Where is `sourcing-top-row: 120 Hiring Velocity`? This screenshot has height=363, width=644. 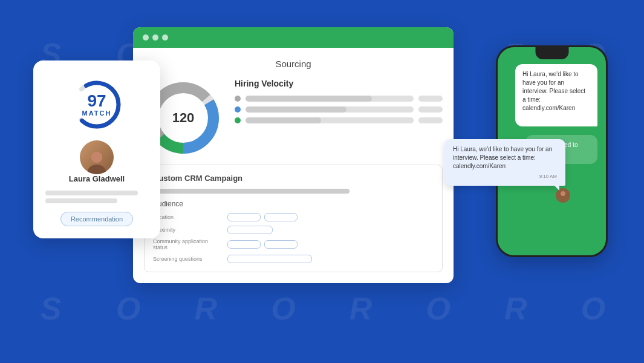 sourcing-top-row: 120 Hiring Velocity is located at coordinates (293, 118).